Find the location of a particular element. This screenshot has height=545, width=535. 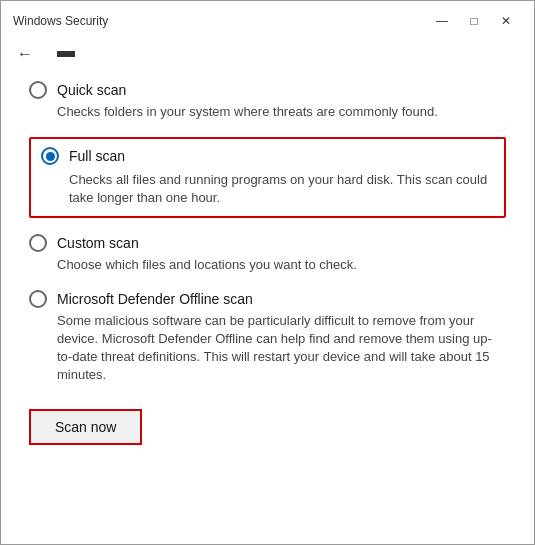

custom-scan-description: Choose which files and locations you wan… is located at coordinates (282, 265).